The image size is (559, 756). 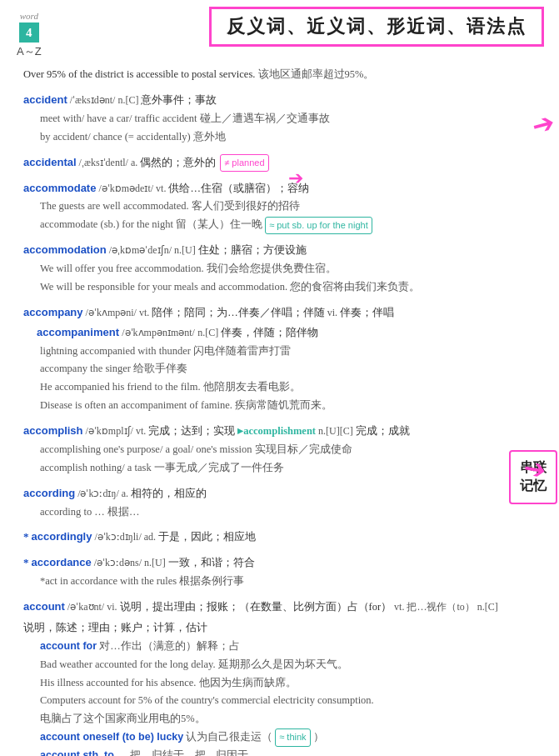 What do you see at coordinates (53, 432) in the screenshot?
I see `word-accomplish: accomplish` at bounding box center [53, 432].